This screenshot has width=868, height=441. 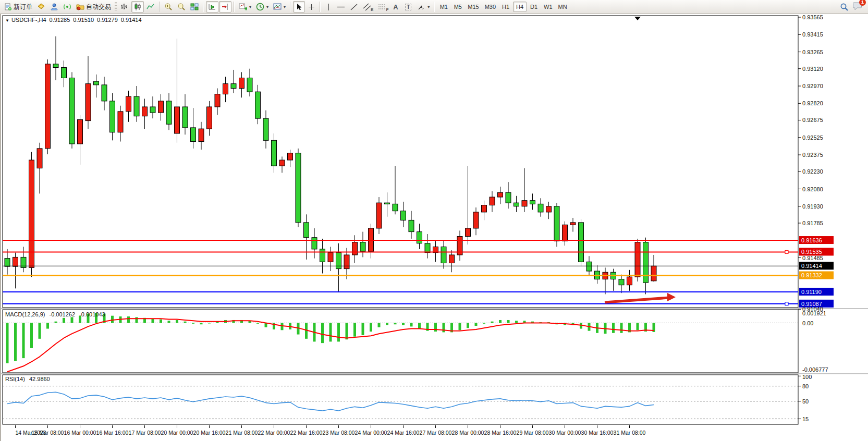 What do you see at coordinates (312, 7) in the screenshot?
I see `crosshair-button` at bounding box center [312, 7].